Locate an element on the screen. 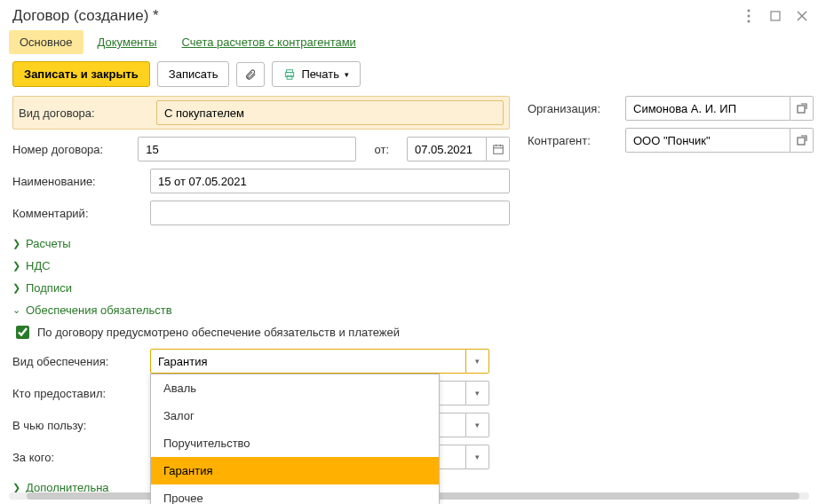  date-input is located at coordinates (447, 149).